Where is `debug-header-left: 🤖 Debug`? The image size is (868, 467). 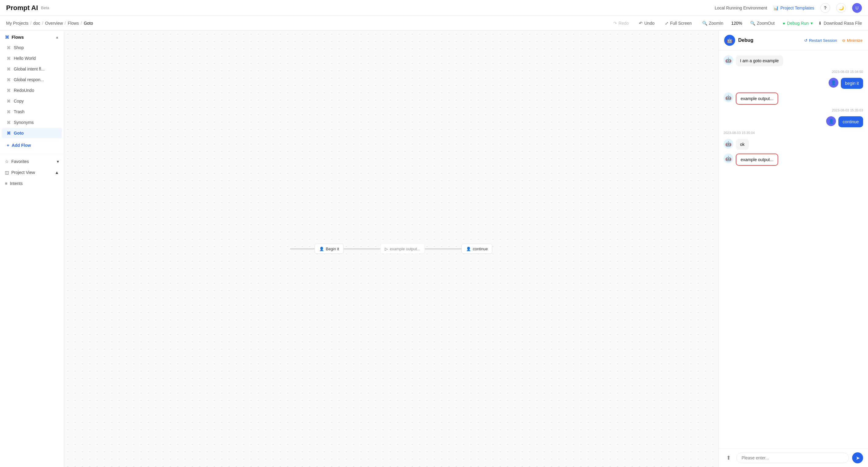
debug-header-left: 🤖 Debug is located at coordinates (739, 40).